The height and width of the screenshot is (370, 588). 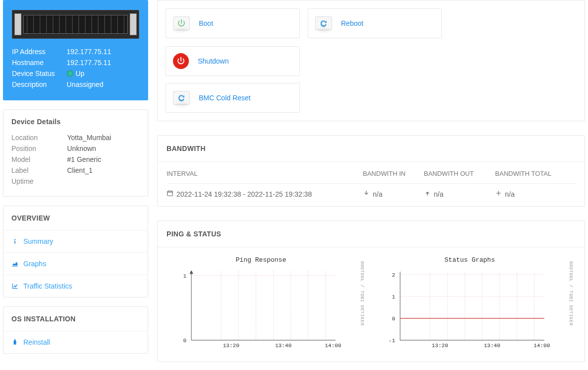 What do you see at coordinates (371, 184) in the screenshot?
I see `bandwidth-table: INTERVAL BANDWITH IN BANDWITH OUT BANDWI…` at bounding box center [371, 184].